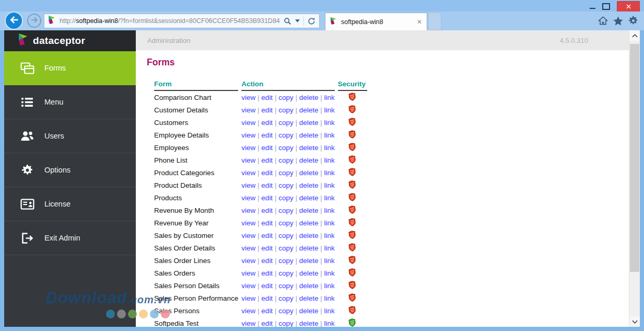  Describe the element at coordinates (311, 21) in the screenshot. I see `refresh-icon` at that location.